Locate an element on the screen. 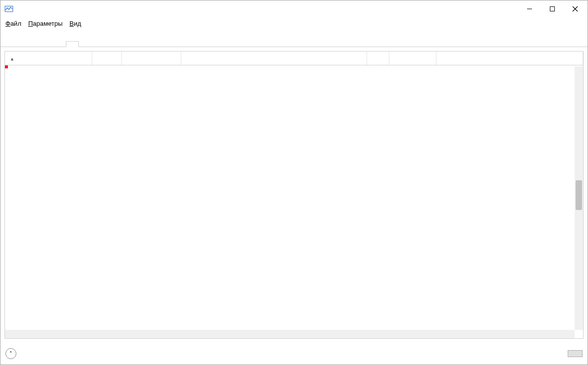 Image resolution: width=588 pixels, height=365 pixels. close-button is located at coordinates (575, 9).